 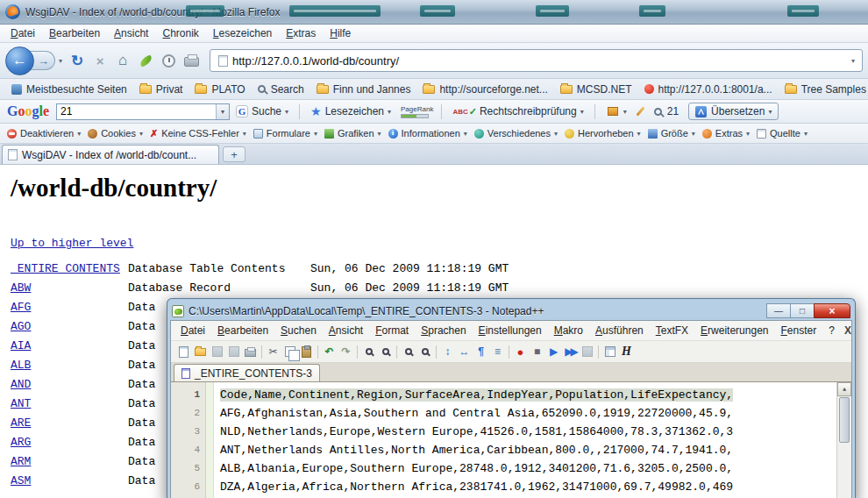 I want to click on webdev-extras: Extras▾, so click(x=726, y=133).